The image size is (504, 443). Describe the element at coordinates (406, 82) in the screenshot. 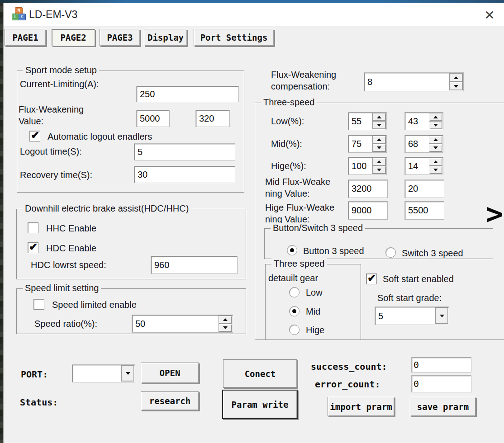

I see `flux-compensation-input` at that location.